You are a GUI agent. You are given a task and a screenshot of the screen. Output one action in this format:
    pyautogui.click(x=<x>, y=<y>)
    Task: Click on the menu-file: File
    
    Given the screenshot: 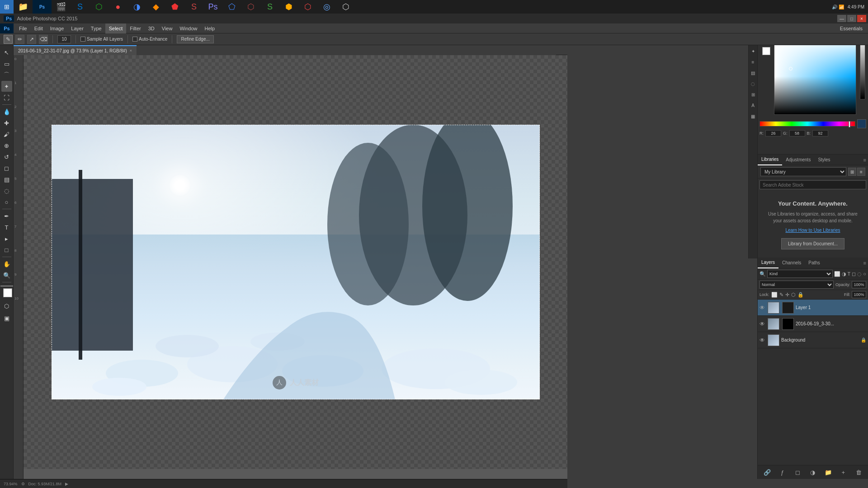 What is the action you would take?
    pyautogui.click(x=23, y=28)
    